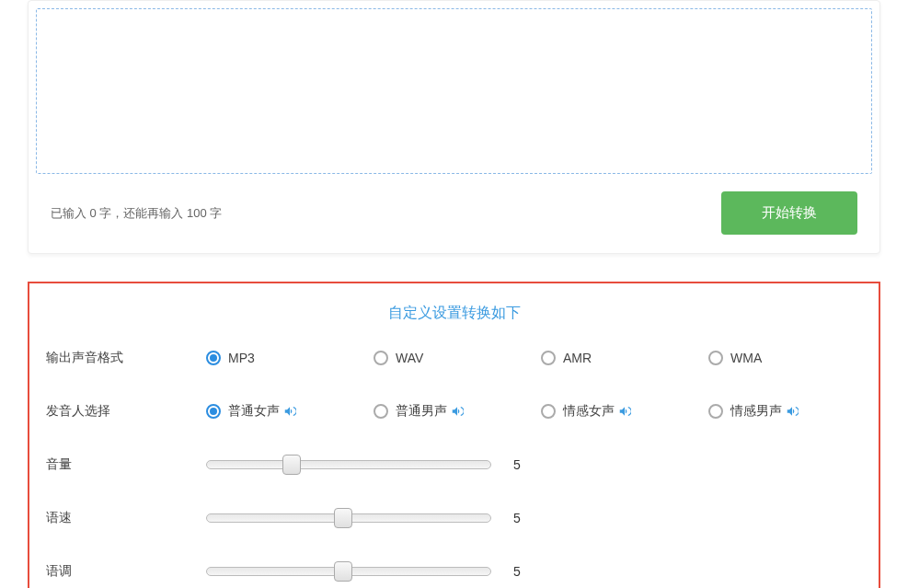  Describe the element at coordinates (126, 358) in the screenshot. I see `output-format-label: 输出声音格式` at that location.